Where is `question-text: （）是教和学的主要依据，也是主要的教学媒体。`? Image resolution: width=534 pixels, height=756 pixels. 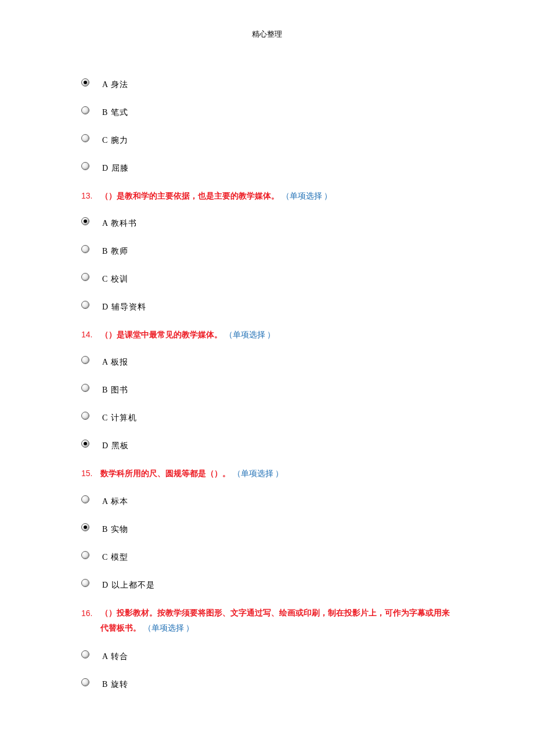
question-text: （）是教和学的主要依据，也是主要的教学媒体。 is located at coordinates (190, 196).